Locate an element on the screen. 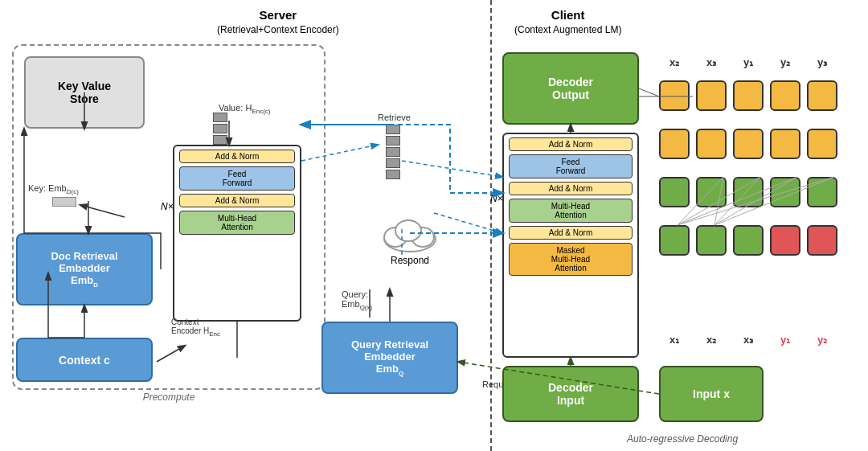 Image resolution: width=868 pixels, height=451 pixels. input-token-row: x₁ x₂ x₃ y₁ y₂ is located at coordinates (748, 339).